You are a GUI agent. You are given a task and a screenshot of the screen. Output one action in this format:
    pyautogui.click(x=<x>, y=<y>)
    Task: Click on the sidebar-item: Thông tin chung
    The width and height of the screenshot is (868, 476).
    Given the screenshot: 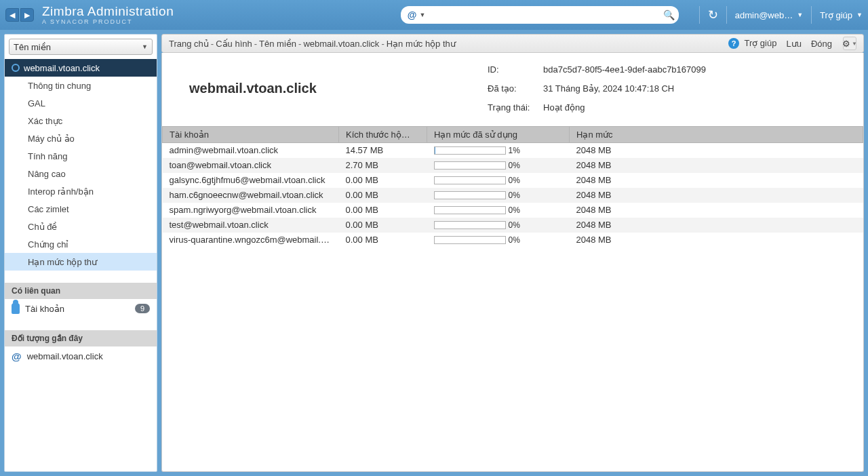 What is the action you would take?
    pyautogui.click(x=81, y=85)
    